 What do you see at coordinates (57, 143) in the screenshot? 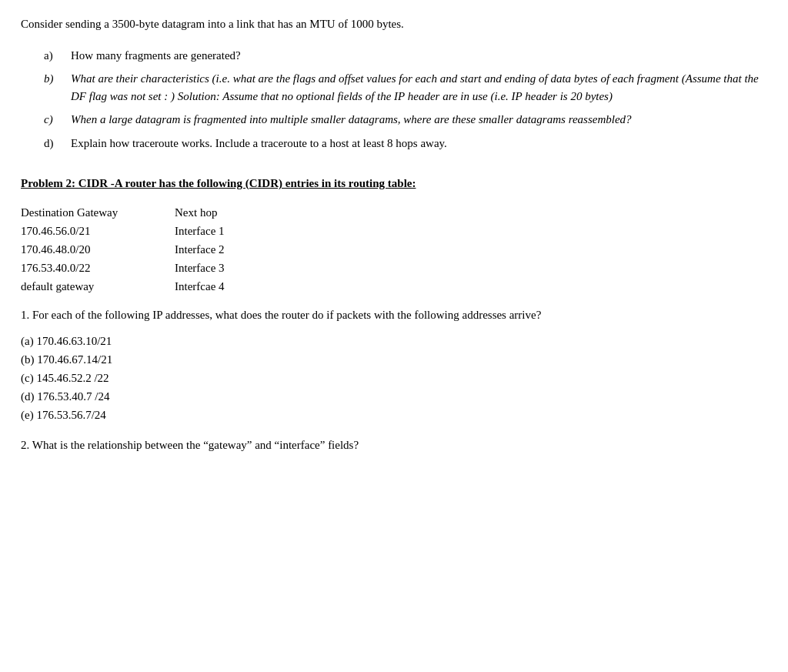
I see `part-d-label: d)` at bounding box center [57, 143].